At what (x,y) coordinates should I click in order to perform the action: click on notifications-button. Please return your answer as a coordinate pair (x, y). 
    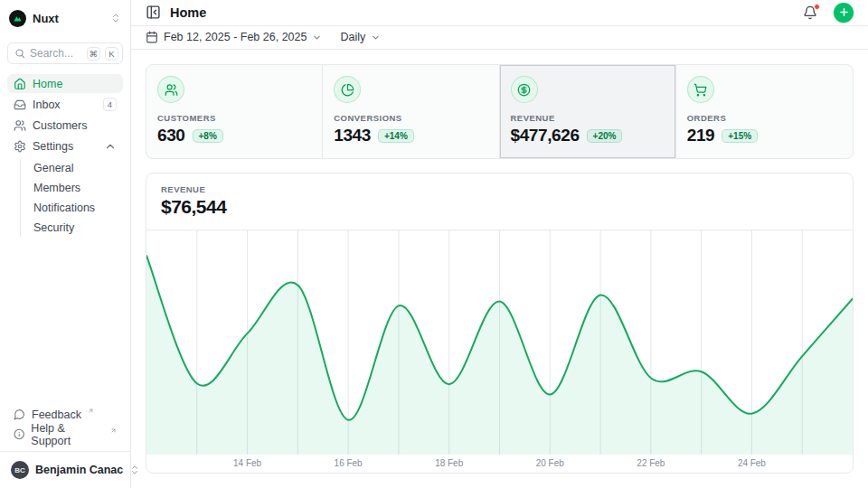
    Looking at the image, I should click on (810, 13).